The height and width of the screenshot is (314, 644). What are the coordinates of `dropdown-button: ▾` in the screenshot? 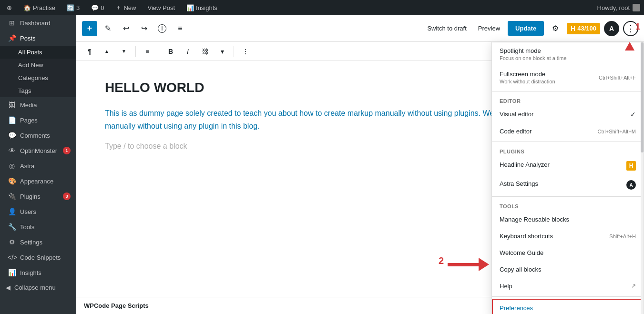 It's located at (222, 51).